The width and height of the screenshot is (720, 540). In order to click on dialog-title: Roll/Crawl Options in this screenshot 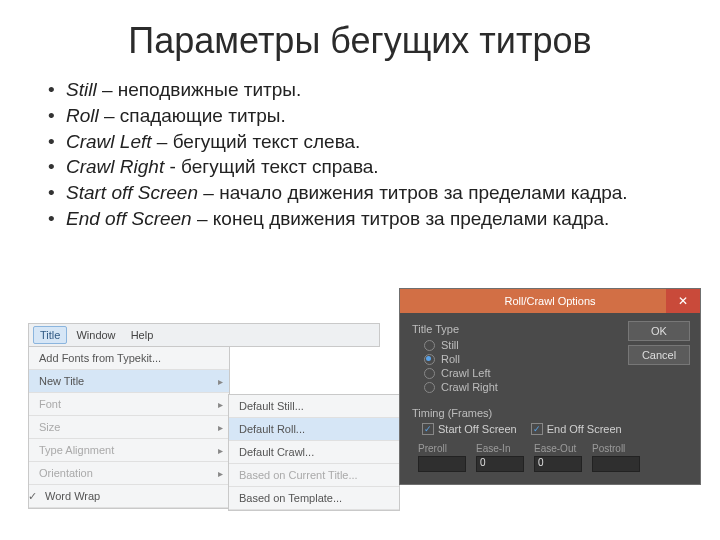, I will do `click(550, 301)`.